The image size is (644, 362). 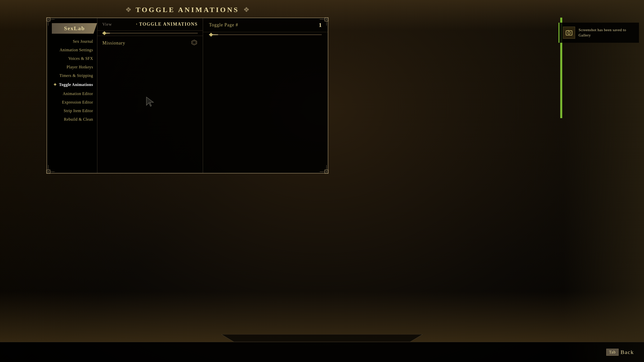 What do you see at coordinates (72, 94) in the screenshot?
I see `sidebar-item-animation-editor: Animation Editor` at bounding box center [72, 94].